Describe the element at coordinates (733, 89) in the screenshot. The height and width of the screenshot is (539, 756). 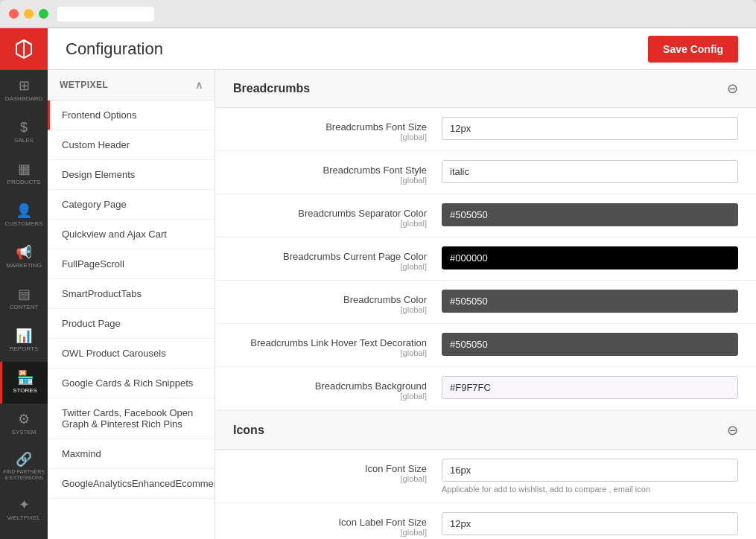
I see `breadcrumbs-toggle-icon: ⊖` at that location.